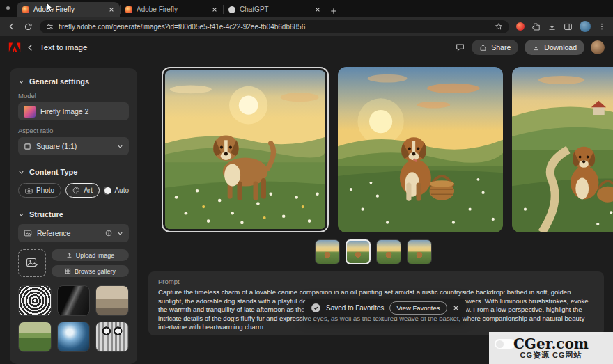  I want to click on browser-tab-chatgpt: ChatGPT, so click(274, 10).